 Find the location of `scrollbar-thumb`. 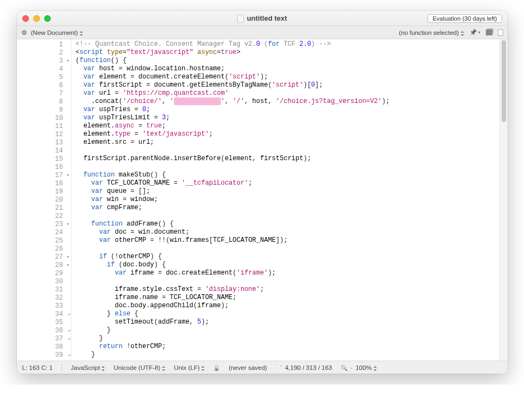

scrollbar-thumb is located at coordinates (504, 81).